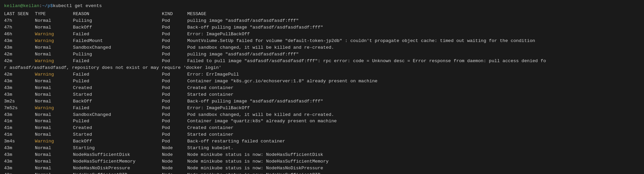 This screenshot has width=644, height=174. Describe the element at coordinates (322, 75) in the screenshot. I see `table-row: 42mWarningFailedPodError: ErrImagePull` at that location.